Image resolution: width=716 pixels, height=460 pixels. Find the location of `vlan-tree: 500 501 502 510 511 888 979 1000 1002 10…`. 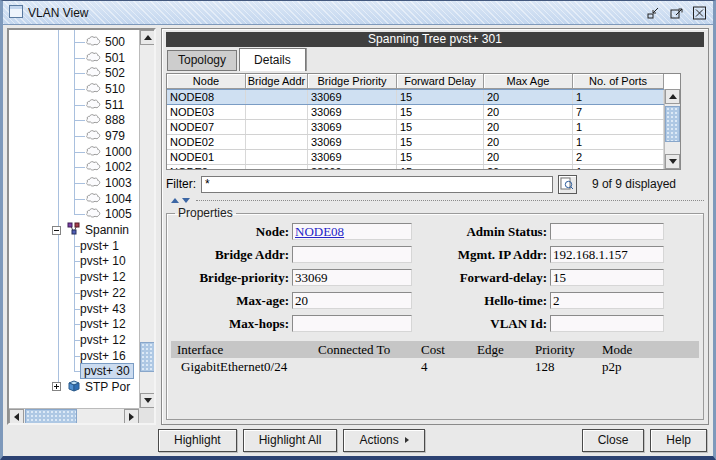

vlan-tree: 500 501 502 510 511 888 979 1000 1002 10… is located at coordinates (74, 219).